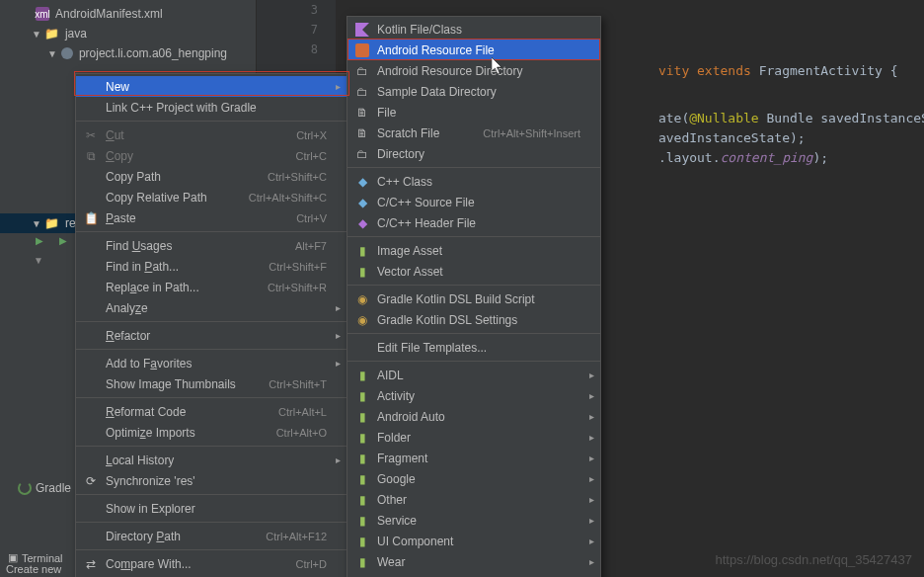 The image size is (924, 577). I want to click on menu-cpp-header: ◆ C/C++ Header File, so click(474, 223).